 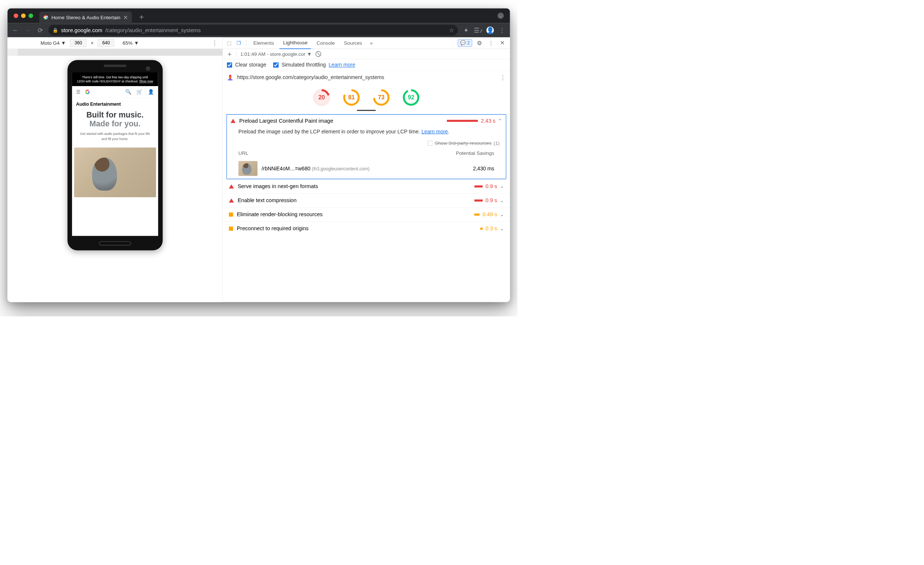 I want to click on gauge-seo: 92, so click(x=411, y=97).